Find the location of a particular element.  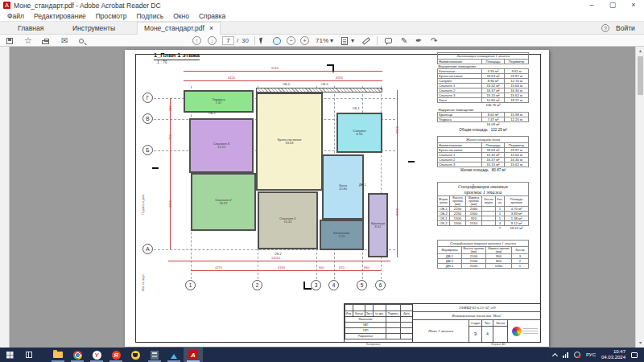

dim-seg: 4270 is located at coordinates (219, 267).